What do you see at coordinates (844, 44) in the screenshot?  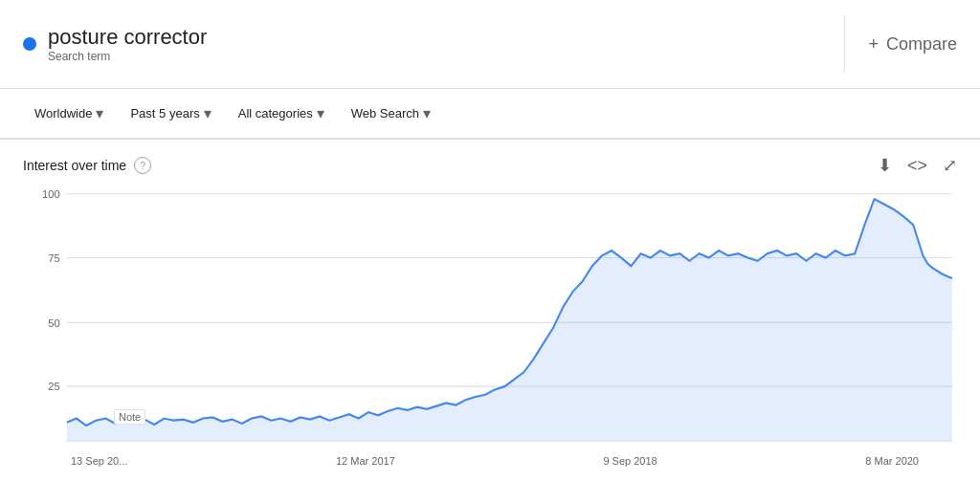 I see `header-divider` at bounding box center [844, 44].